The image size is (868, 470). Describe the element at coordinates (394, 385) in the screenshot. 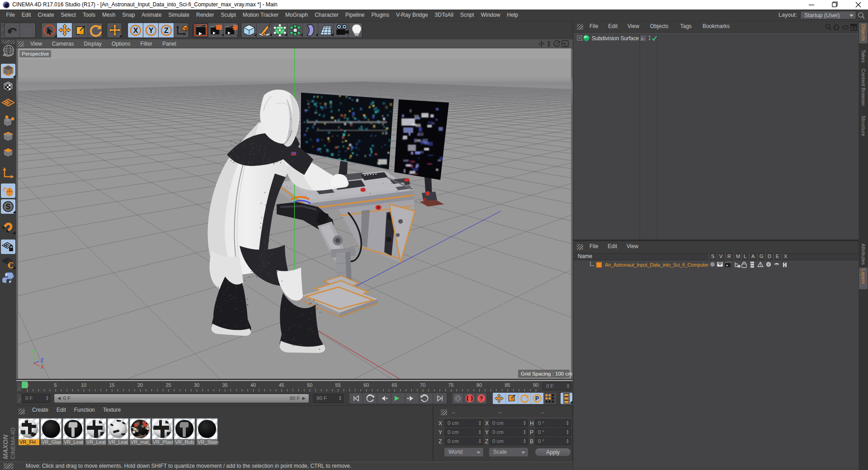

I see `svg-text: 65` at that location.